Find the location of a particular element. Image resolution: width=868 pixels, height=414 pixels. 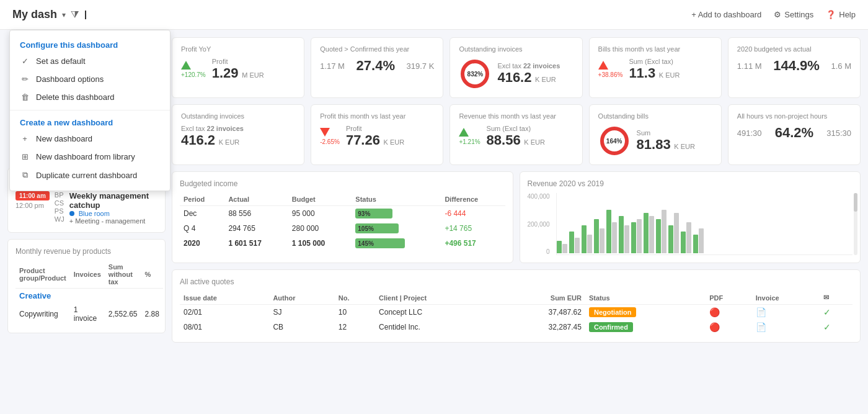

table-row-bold: 2020 1 601 517 1 105 000 145% +496 517 is located at coordinates (342, 243).